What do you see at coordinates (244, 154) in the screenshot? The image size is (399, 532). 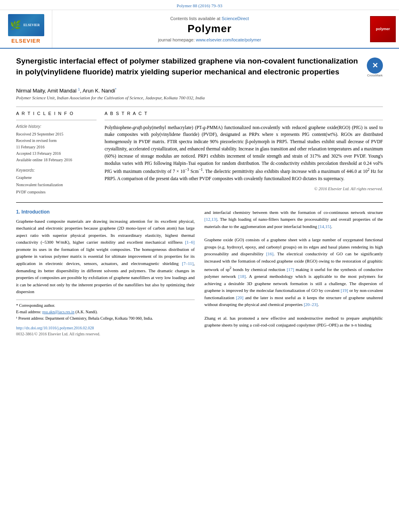 I see `abstract-column: A B S T R A C T Polythiophene-graft-poly…` at bounding box center [244, 154].